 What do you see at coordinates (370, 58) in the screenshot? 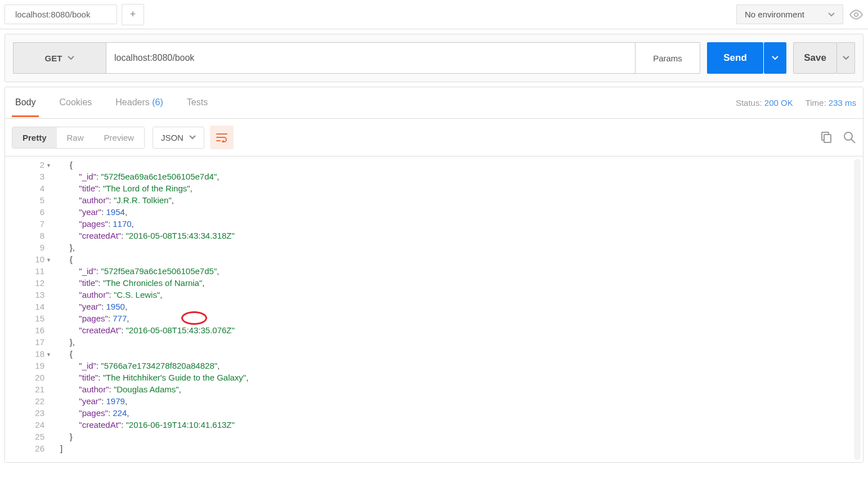
I see `url-input` at bounding box center [370, 58].